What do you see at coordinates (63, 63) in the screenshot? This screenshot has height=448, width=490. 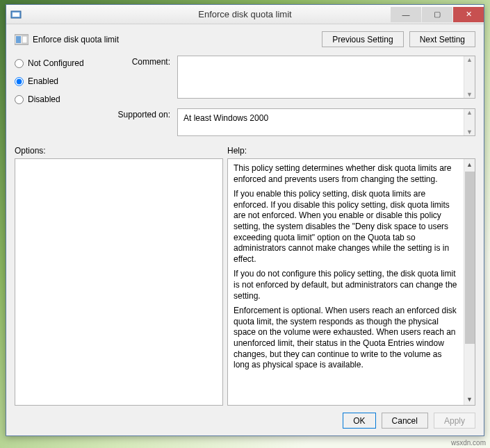 I see `radio-not-configured: Not Configured` at bounding box center [63, 63].